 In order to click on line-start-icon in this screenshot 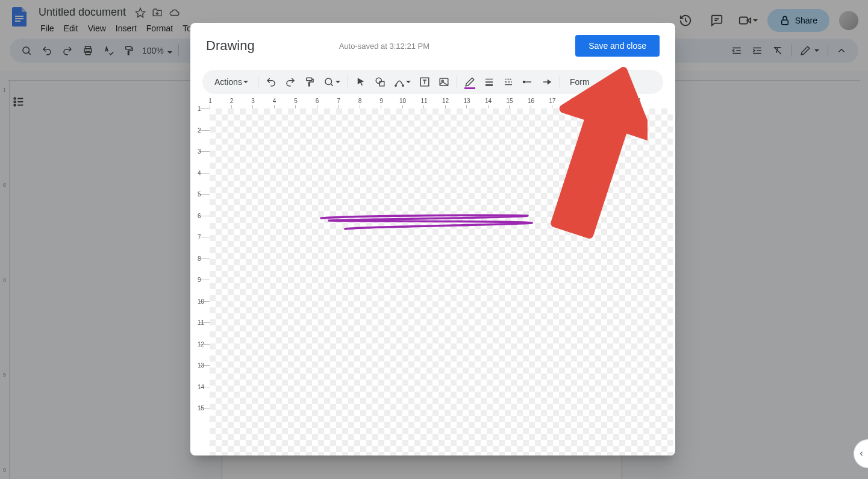, I will do `click(528, 82)`.